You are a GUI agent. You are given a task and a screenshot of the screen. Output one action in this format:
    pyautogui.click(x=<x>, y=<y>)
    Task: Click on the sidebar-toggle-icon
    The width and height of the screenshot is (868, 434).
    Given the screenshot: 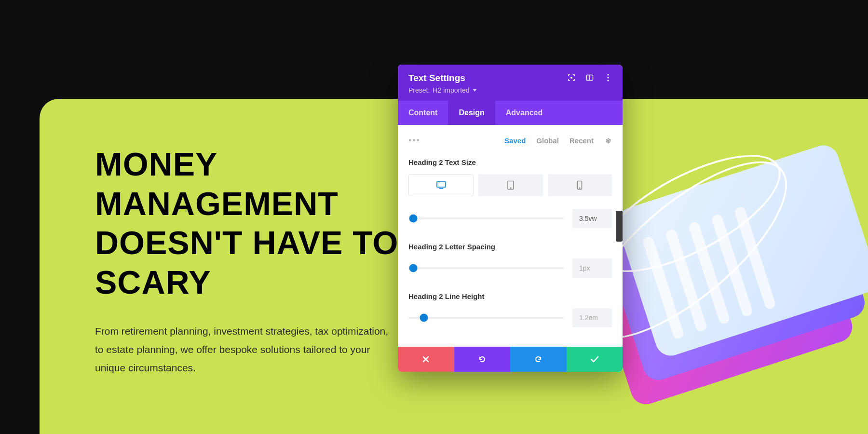 What is the action you would take?
    pyautogui.click(x=590, y=78)
    